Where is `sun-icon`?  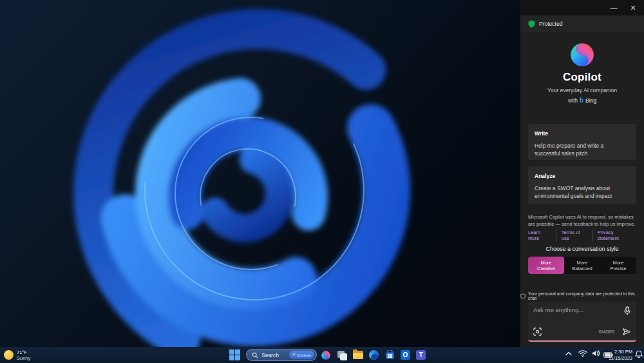 sun-icon is located at coordinates (9, 355).